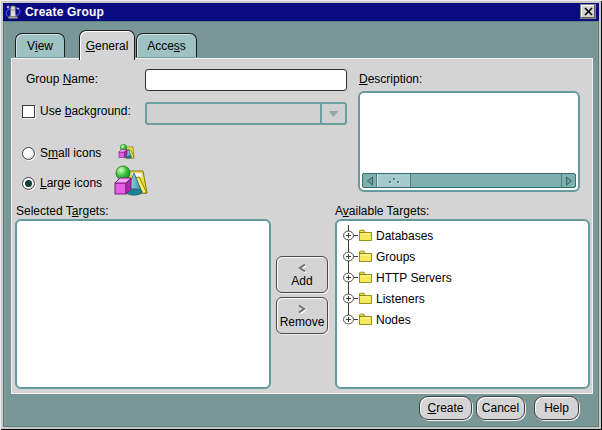 The image size is (602, 430). Describe the element at coordinates (71, 183) in the screenshot. I see `large-icons-label: Large icons` at that location.